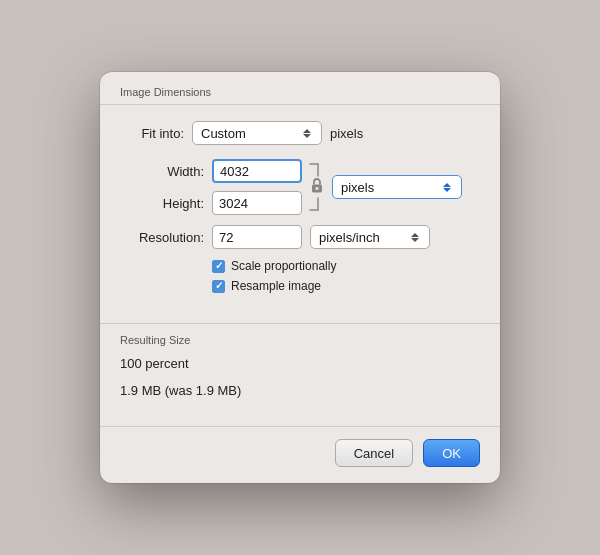 This screenshot has height=555, width=600. What do you see at coordinates (300, 364) in the screenshot?
I see `resulting-percent: 100 percent` at bounding box center [300, 364].